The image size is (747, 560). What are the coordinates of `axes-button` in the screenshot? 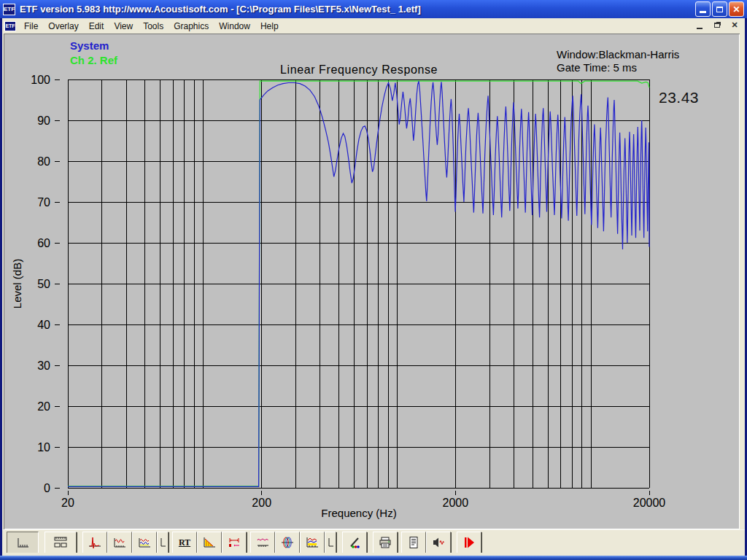 It's located at (23, 542).